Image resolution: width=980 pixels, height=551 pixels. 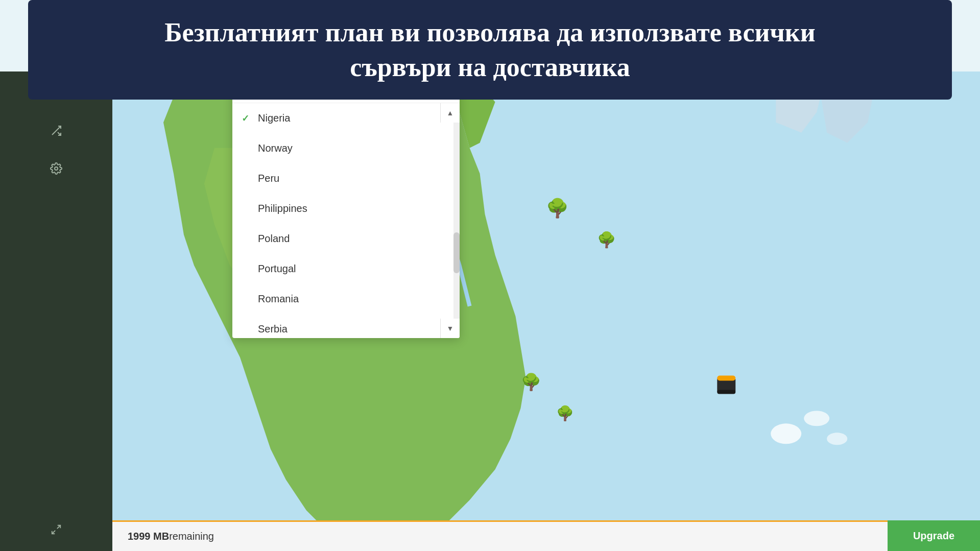 What do you see at coordinates (346, 118) in the screenshot?
I see `list-item: Nigeria` at bounding box center [346, 118].